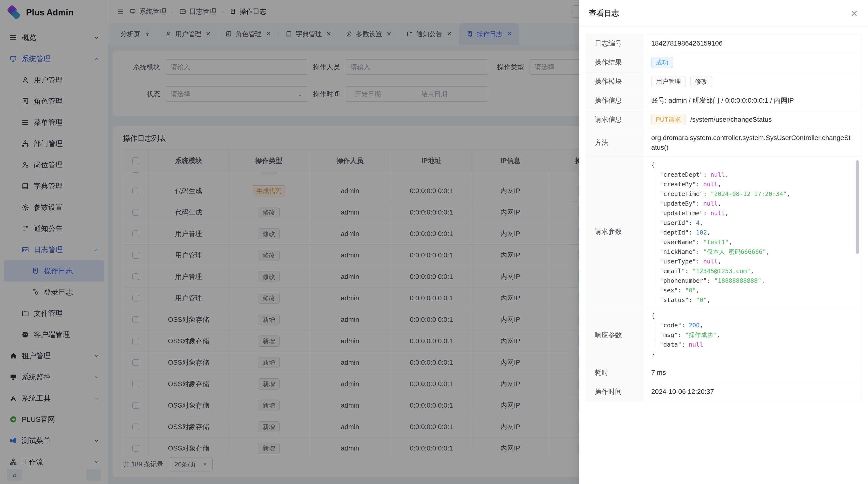  I want to click on close-icon: ✕, so click(854, 14).